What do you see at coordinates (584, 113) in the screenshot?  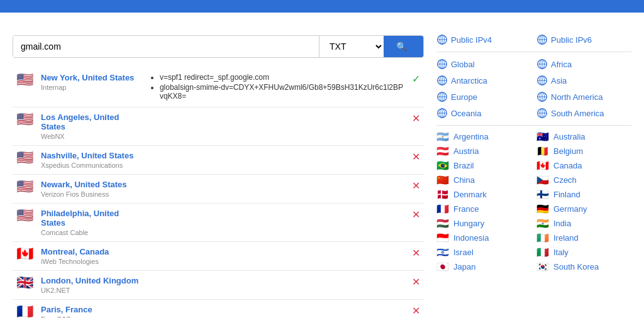 I see `region-link-south-america: South America` at bounding box center [584, 113].